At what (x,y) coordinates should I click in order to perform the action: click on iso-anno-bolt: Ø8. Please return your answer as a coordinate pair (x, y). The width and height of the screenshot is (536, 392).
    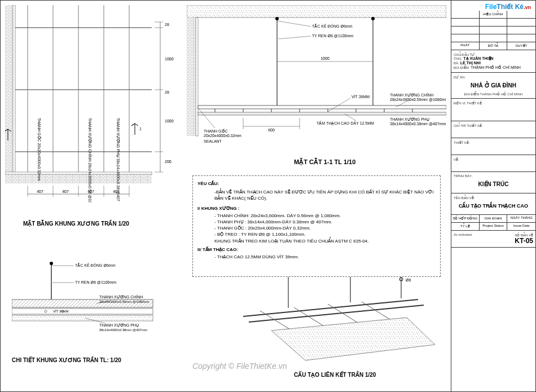
    Looking at the image, I should click on (408, 280).